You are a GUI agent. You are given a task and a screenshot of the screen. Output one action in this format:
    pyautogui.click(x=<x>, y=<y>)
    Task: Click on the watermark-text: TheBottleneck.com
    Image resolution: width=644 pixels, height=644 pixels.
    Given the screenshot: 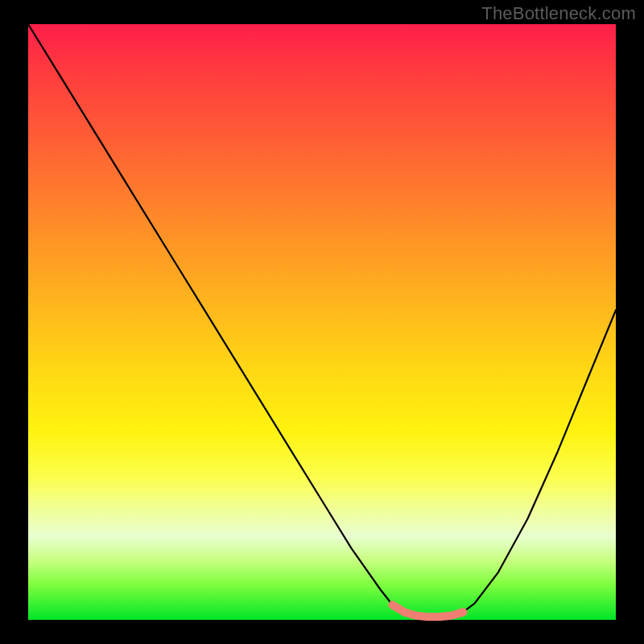 What is the action you would take?
    pyautogui.click(x=559, y=14)
    